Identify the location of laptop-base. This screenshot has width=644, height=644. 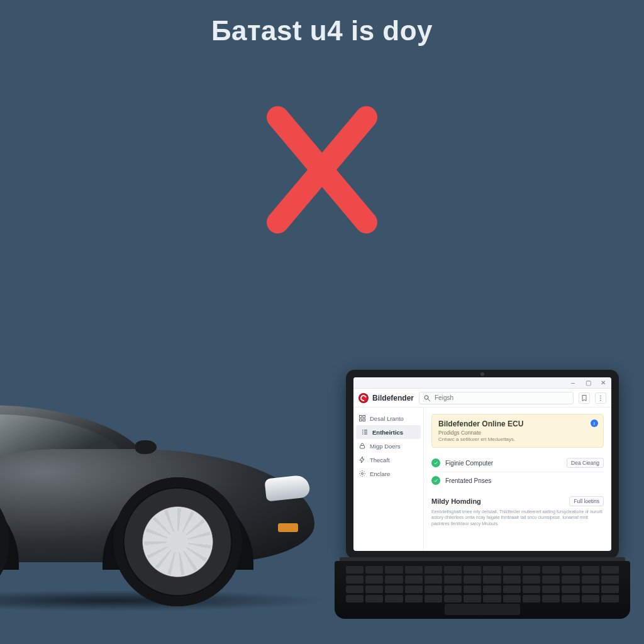
(482, 590).